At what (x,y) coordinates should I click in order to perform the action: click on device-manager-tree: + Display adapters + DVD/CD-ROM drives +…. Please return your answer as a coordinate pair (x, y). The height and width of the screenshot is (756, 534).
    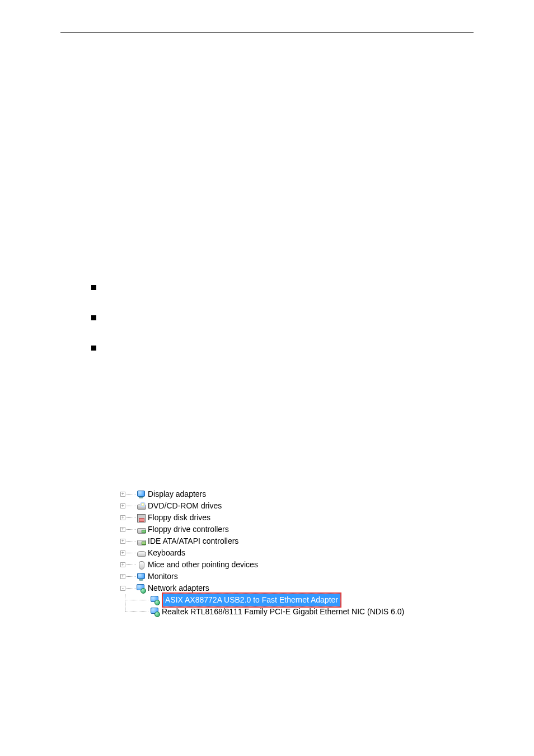
    Looking at the image, I should click on (262, 553).